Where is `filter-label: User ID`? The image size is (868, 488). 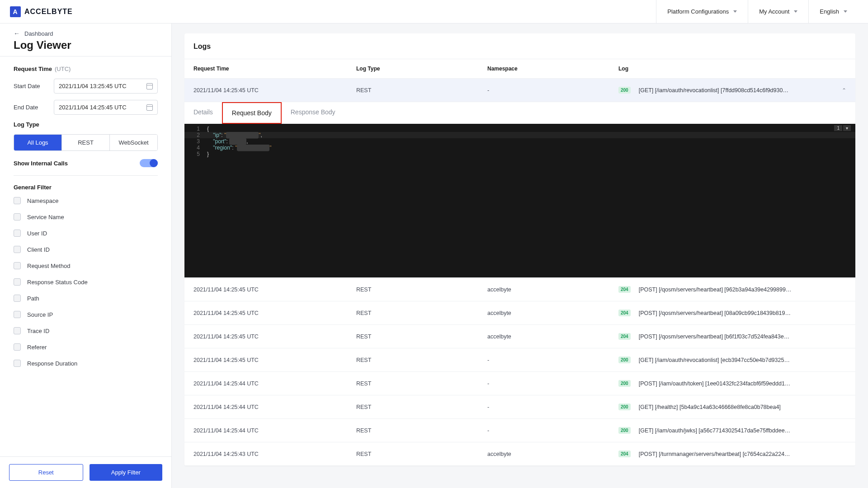
filter-label: User ID is located at coordinates (37, 233).